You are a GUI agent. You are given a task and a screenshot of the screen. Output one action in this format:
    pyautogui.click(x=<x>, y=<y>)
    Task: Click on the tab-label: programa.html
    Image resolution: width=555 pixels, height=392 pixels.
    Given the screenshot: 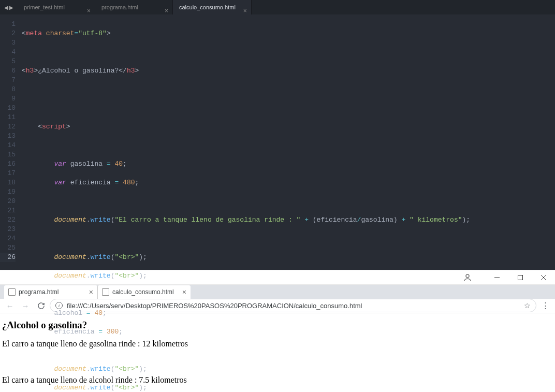 What is the action you would take?
    pyautogui.click(x=120, y=7)
    